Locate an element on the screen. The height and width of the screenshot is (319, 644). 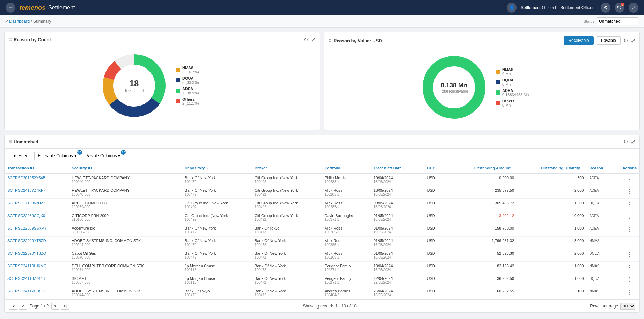
port-id: 100271-1 is located at coordinates (346, 282).